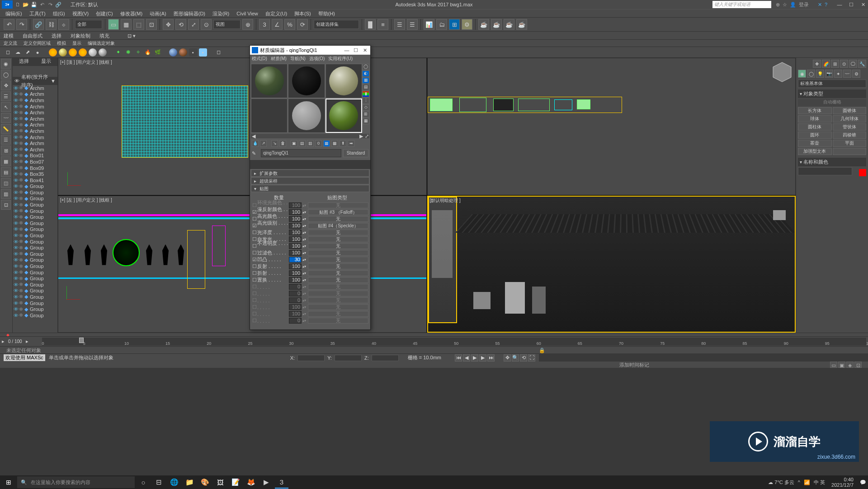  Describe the element at coordinates (338, 226) in the screenshot. I see `map-slot-button: 贴图 #4（Speckle）` at that location.